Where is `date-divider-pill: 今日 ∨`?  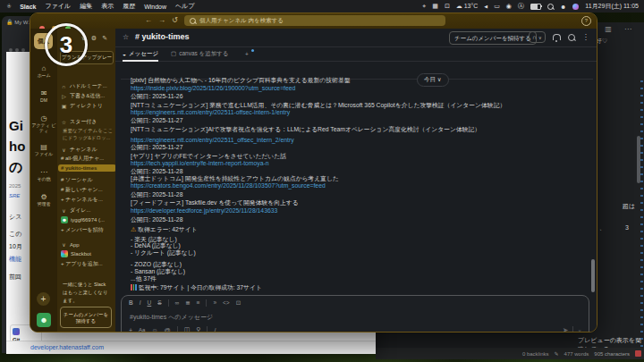 date-divider-pill: 今日 ∨ is located at coordinates (433, 80).